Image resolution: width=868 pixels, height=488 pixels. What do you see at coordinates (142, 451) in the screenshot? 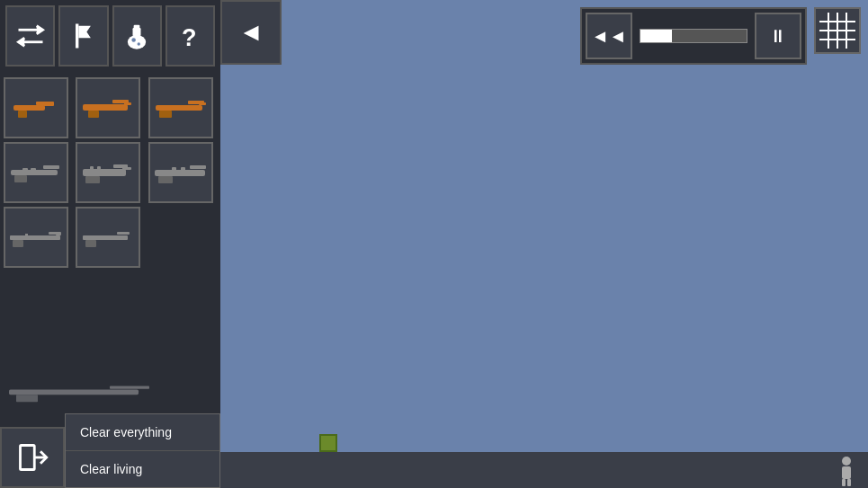
I see `context-menu: Clear everything Clear living` at bounding box center [142, 451].